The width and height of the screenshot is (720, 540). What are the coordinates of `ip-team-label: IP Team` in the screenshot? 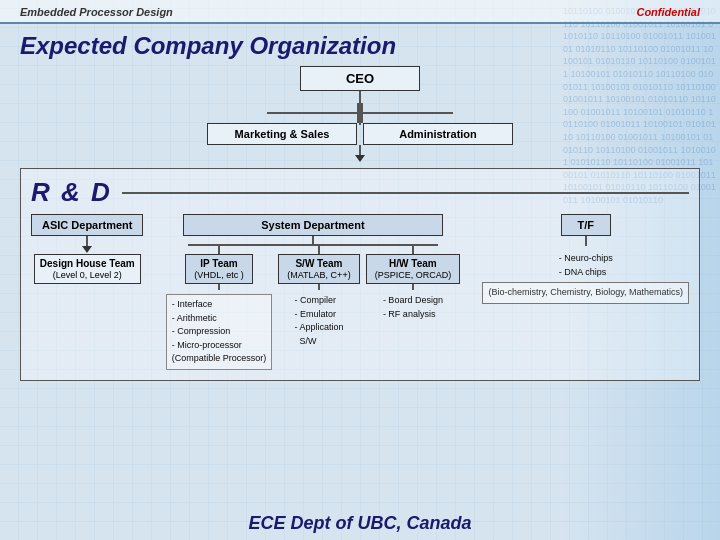 It's located at (218, 264).